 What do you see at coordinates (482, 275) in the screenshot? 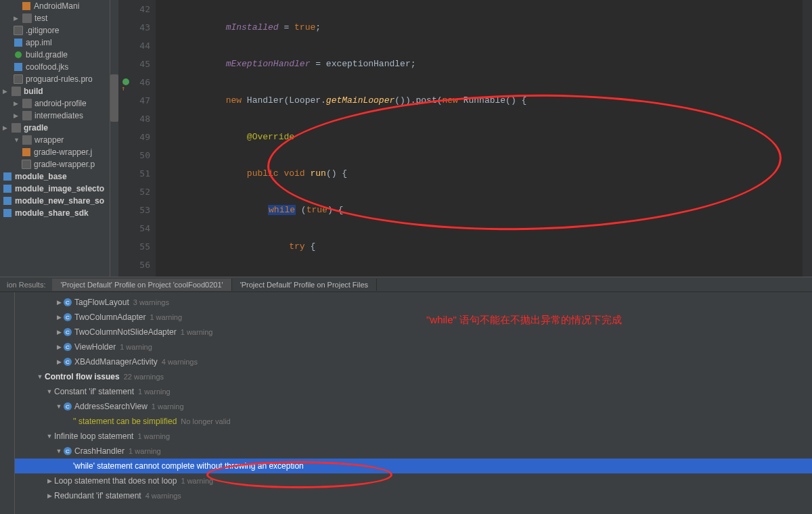
I see `code-line: Looper.loop();` at bounding box center [482, 275].